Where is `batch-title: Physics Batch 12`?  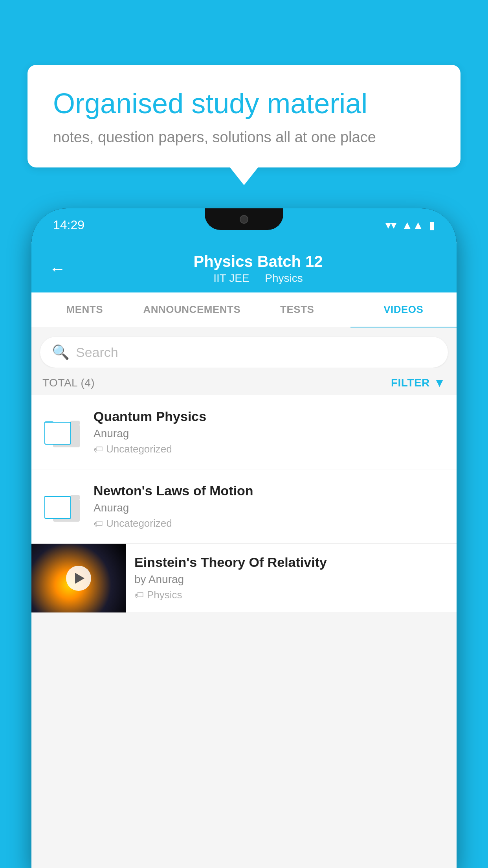 batch-title: Physics Batch 12 is located at coordinates (258, 262).